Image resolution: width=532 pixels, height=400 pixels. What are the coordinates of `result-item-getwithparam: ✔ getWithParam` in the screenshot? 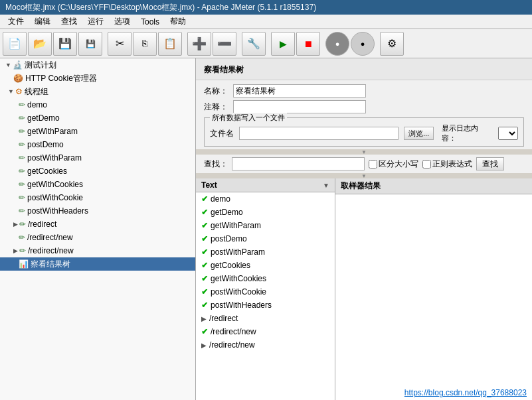 It's located at (266, 226).